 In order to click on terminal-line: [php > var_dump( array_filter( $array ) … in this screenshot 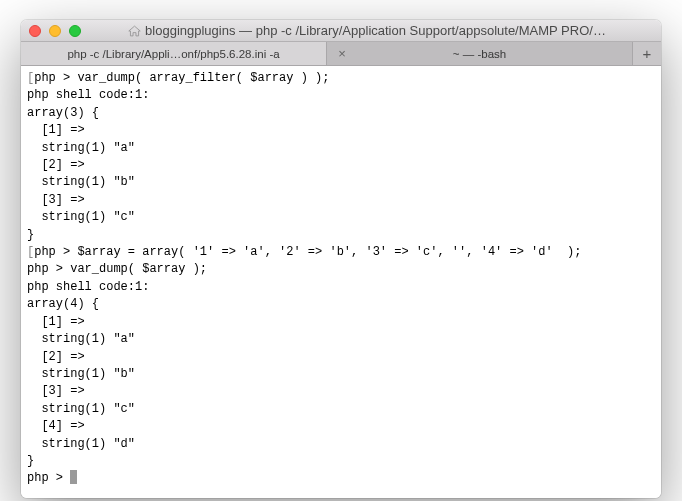, I will do `click(341, 78)`.